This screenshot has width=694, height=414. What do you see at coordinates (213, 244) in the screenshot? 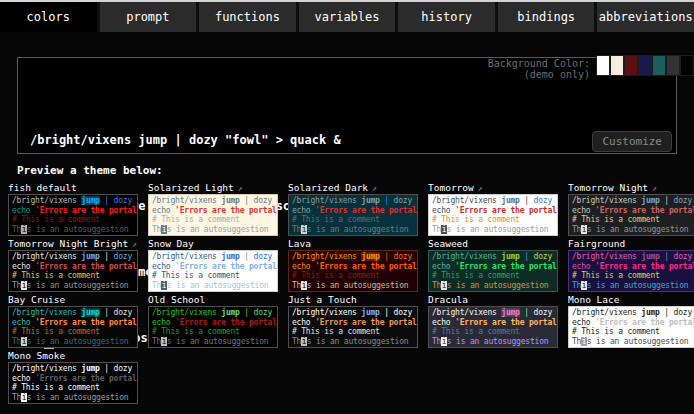
I see `theme-name: Snow Day↗` at bounding box center [213, 244].